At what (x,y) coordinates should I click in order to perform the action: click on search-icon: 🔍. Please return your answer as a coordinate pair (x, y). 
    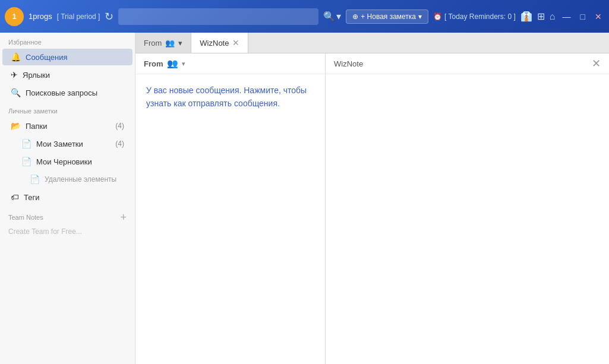
    Looking at the image, I should click on (329, 17).